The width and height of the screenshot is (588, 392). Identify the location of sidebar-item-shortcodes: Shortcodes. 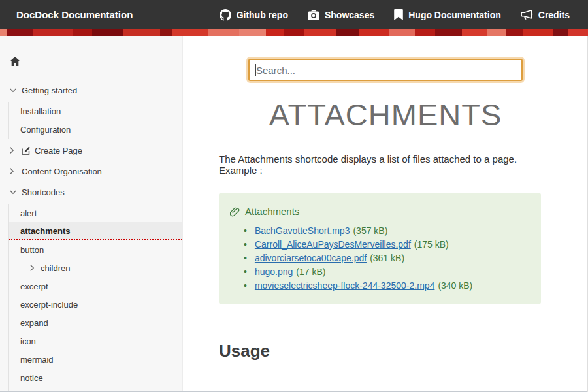
(91, 192).